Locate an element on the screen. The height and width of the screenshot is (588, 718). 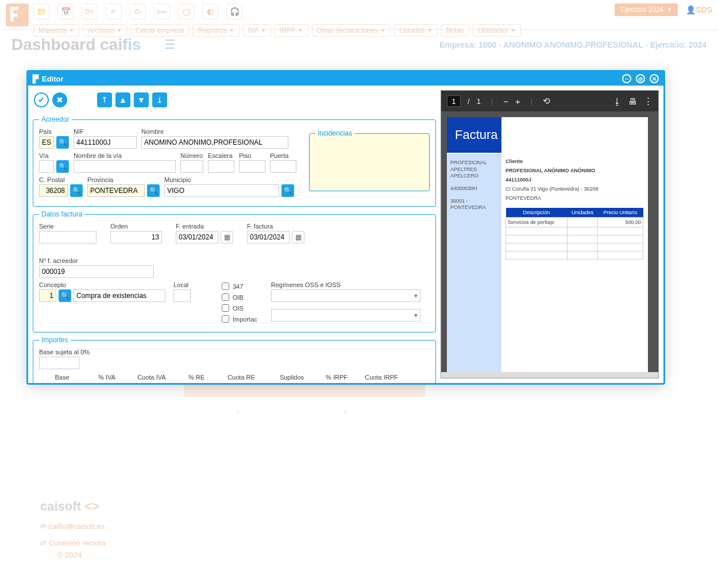
cpostal-input is located at coordinates (53, 191).